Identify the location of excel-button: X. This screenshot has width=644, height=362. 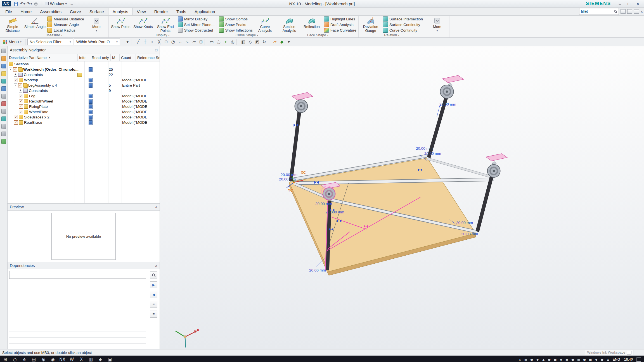
(81, 359).